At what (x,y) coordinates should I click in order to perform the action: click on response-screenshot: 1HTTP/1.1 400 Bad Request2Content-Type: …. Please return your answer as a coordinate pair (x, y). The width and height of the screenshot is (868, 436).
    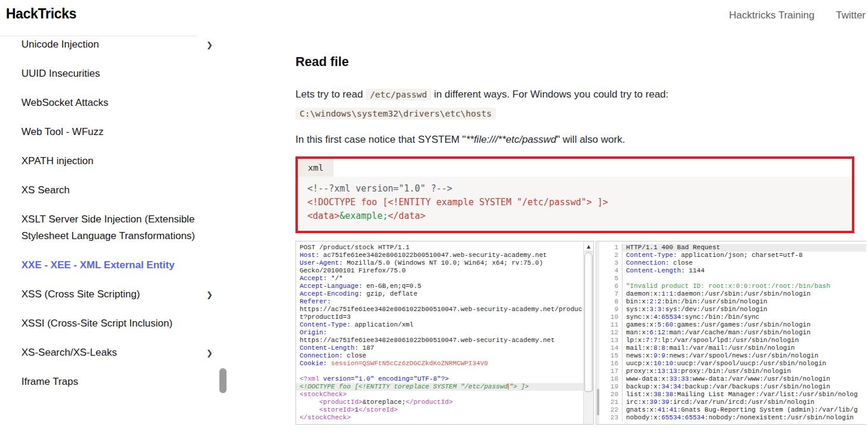
    Looking at the image, I should click on (731, 333).